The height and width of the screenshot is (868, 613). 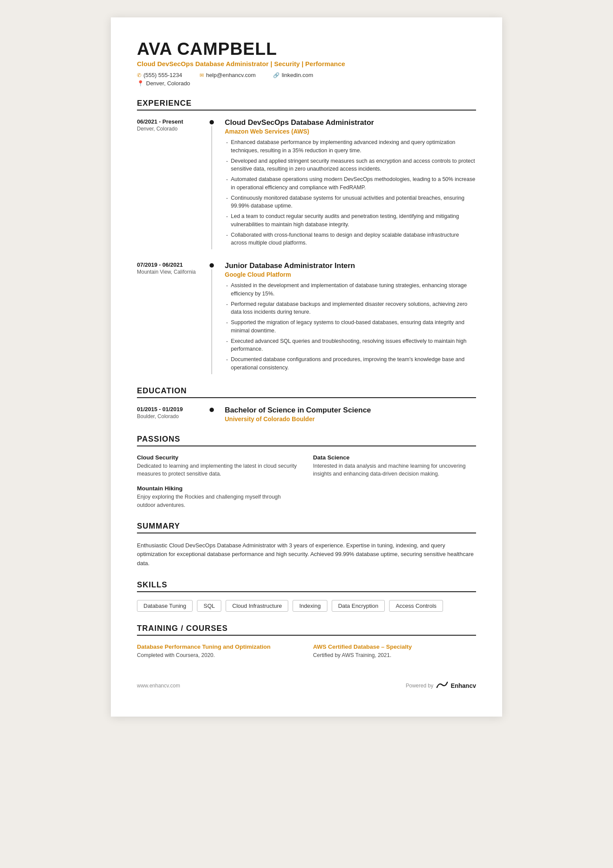 I want to click on header-location: 📍 Denver, Colorado, so click(x=306, y=84).